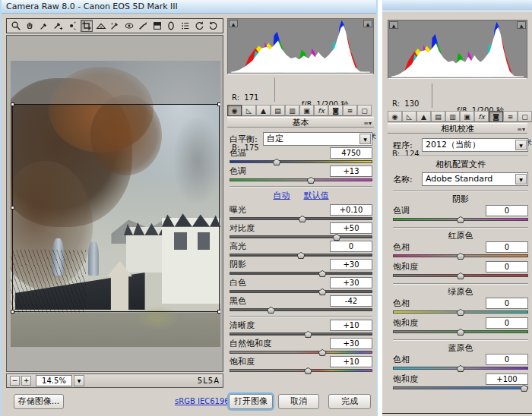 The image size is (532, 416). What do you see at coordinates (461, 383) in the screenshot?
I see `slider-blue-saturation: 饱和度+100` at bounding box center [461, 383].